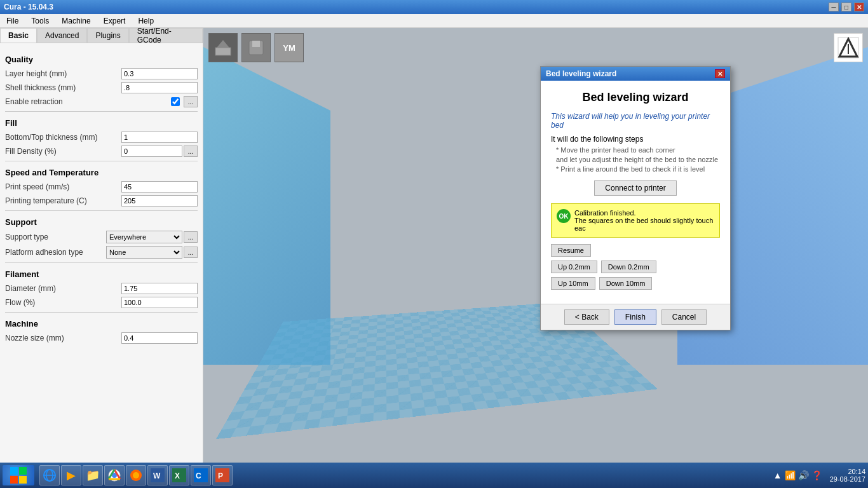  Describe the element at coordinates (102, 274) in the screenshot. I see `filament-section-title: Filament` at that location.